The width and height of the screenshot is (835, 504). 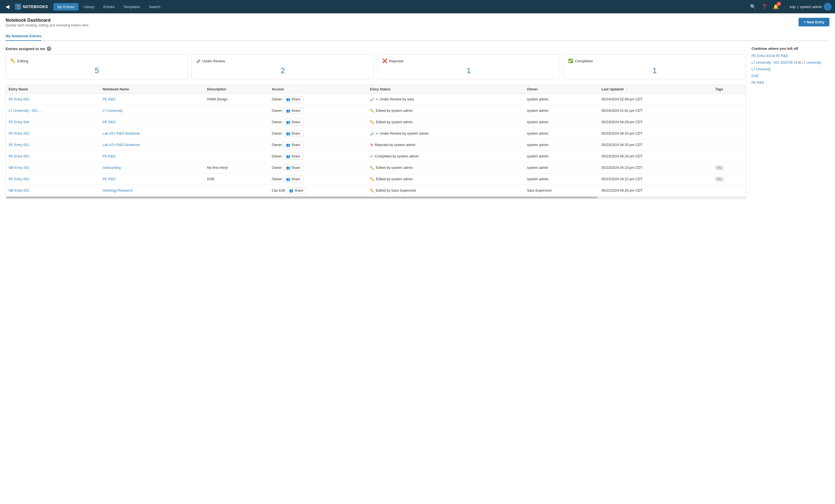 I want to click on app-logo: 📓 NOTEBOOKS, so click(x=32, y=7).